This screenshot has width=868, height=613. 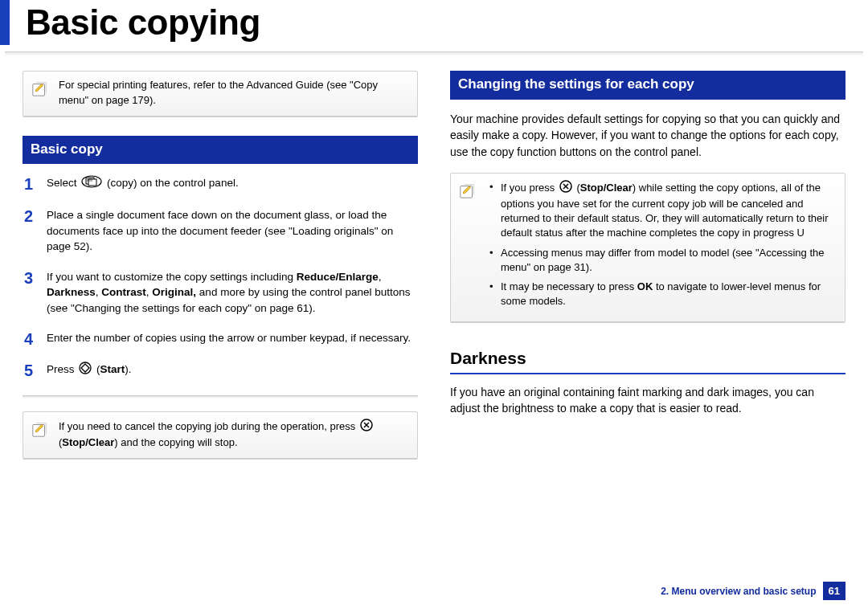 What do you see at coordinates (231, 184) in the screenshot?
I see `step-text: Select (copy) on the control panel.` at bounding box center [231, 184].